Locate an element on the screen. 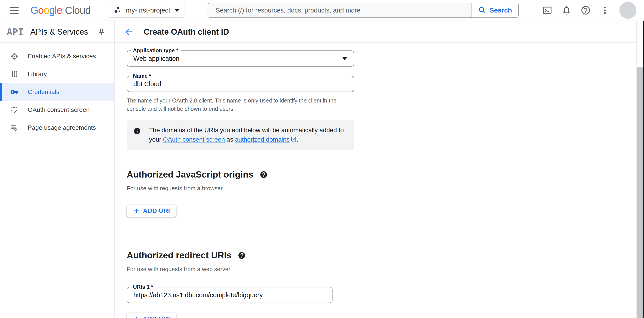 The width and height of the screenshot is (644, 318). redirect-uris-section-title: Authorized redirect URIs is located at coordinates (386, 255).